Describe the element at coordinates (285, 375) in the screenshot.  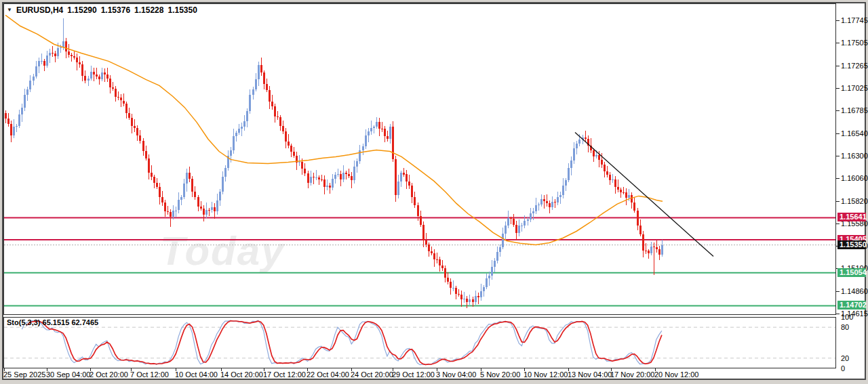
I see `date-label: 17 Oct 12:00` at that location.